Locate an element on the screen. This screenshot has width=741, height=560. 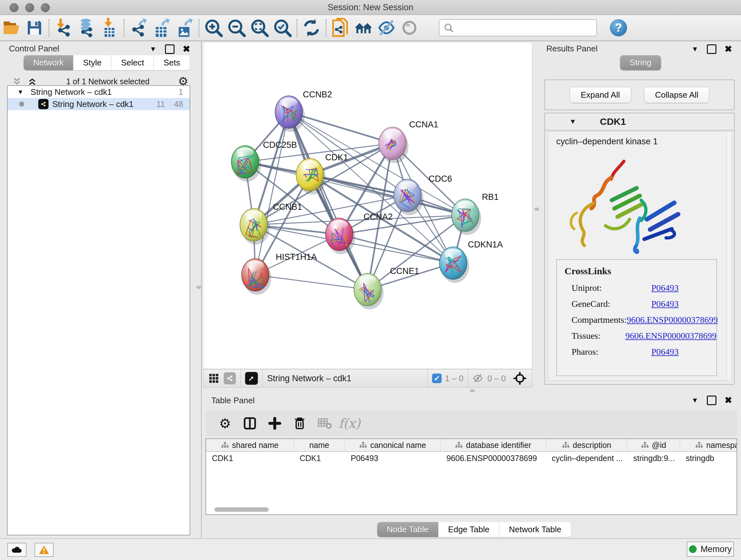
memory-button: Memory is located at coordinates (710, 549).